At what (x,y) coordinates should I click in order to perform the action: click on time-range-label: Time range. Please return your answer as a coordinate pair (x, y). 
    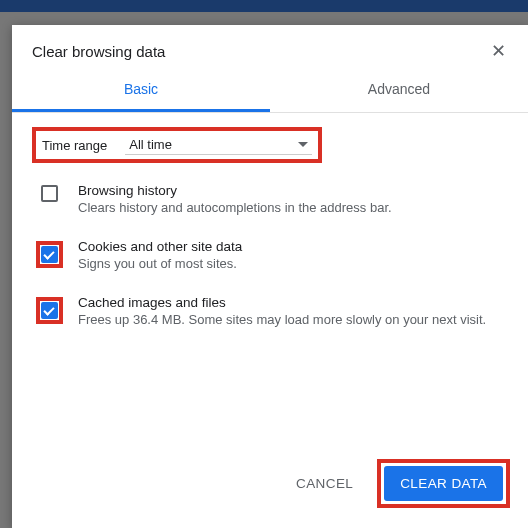
    Looking at the image, I should click on (74, 146).